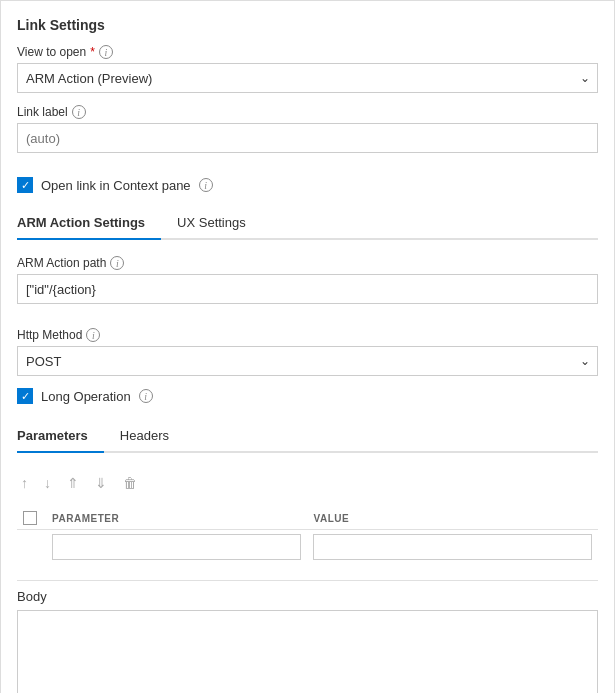 The image size is (615, 693). What do you see at coordinates (308, 138) in the screenshot?
I see `link-label-input` at bounding box center [308, 138].